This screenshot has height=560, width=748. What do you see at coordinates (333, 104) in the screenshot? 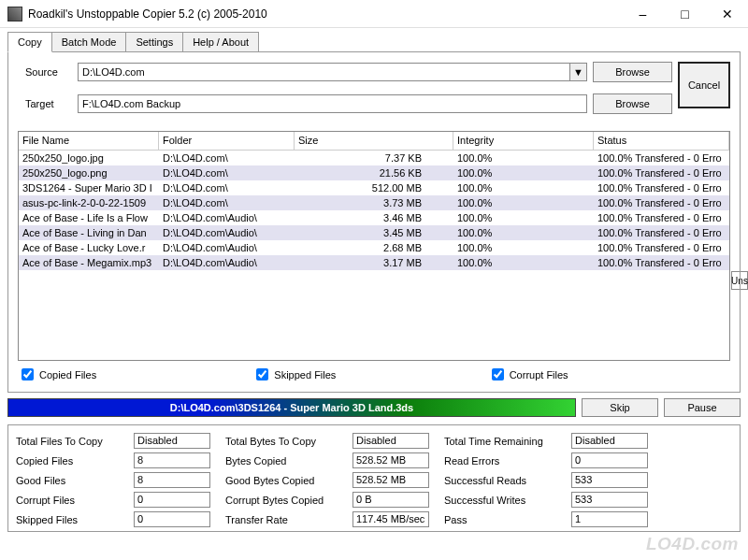
I see `target-value: F:\LO4D.com Backup` at bounding box center [333, 104].